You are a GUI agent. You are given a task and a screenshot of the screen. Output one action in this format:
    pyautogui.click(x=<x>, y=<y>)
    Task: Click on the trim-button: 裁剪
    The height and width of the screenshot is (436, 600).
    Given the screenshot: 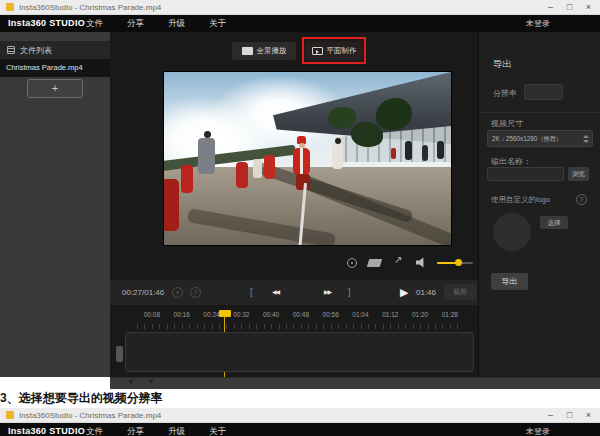 What is the action you would take?
    pyautogui.click(x=460, y=292)
    